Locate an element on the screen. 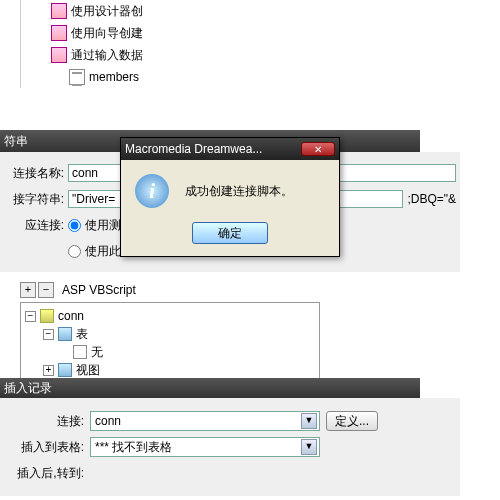  none-label: 无 is located at coordinates (97, 352).